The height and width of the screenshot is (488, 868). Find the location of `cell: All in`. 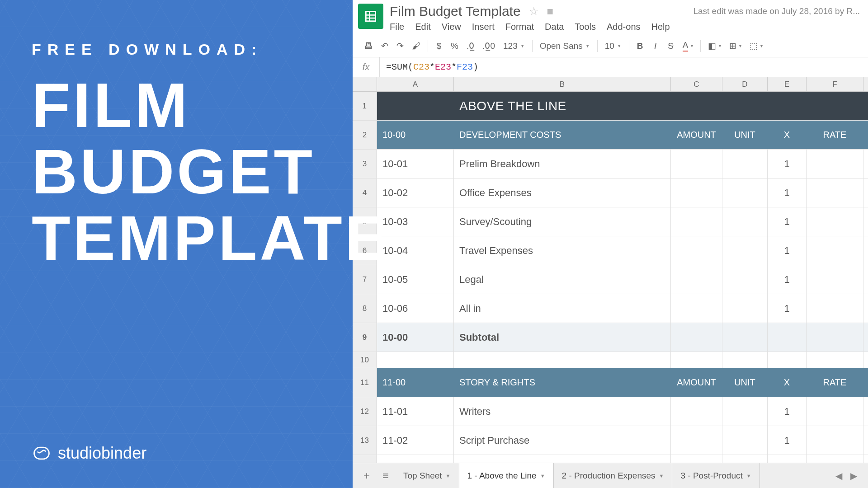

cell: All in is located at coordinates (562, 308).